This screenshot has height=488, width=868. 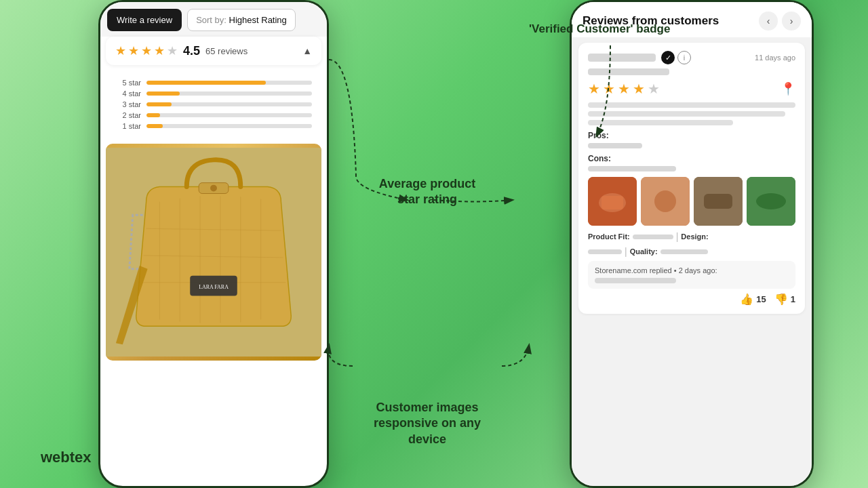 I want to click on helpful-row: 👍 15 👎 1, so click(x=692, y=300).